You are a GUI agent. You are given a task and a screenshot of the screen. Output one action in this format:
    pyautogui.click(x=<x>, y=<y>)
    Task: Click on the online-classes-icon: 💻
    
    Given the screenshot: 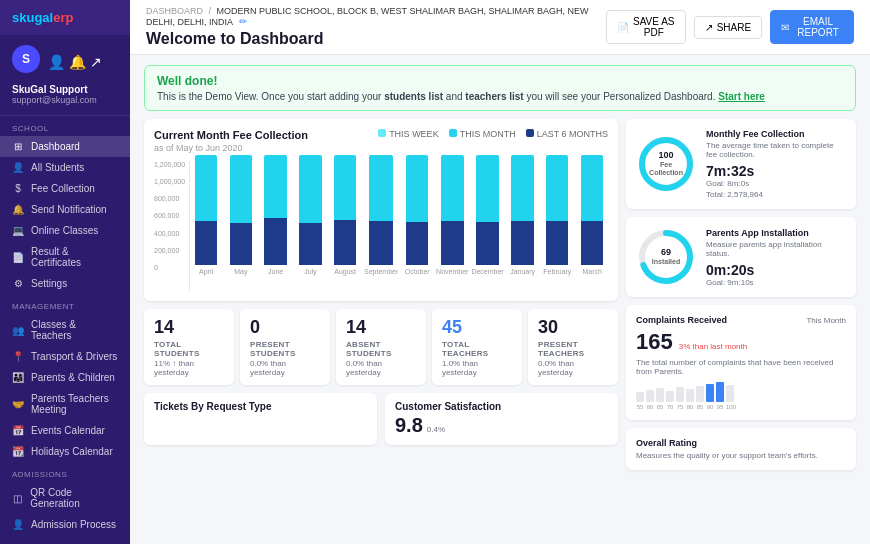 What is the action you would take?
    pyautogui.click(x=18, y=230)
    